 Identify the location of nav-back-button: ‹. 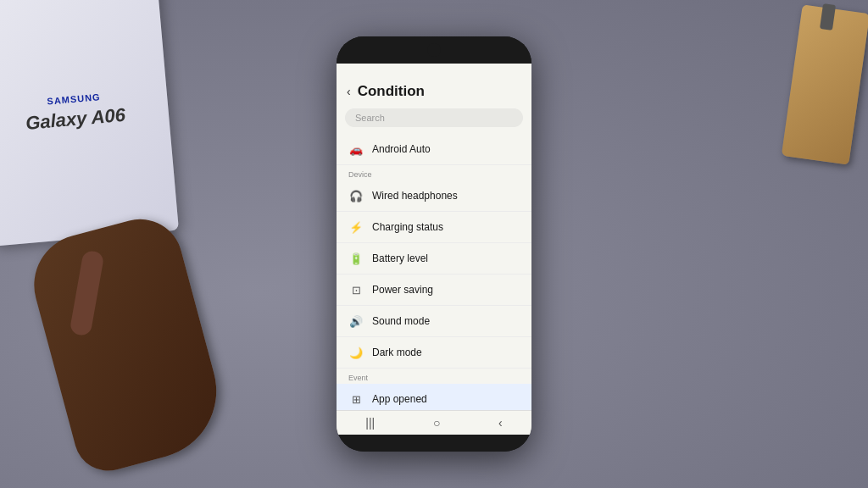
(500, 423).